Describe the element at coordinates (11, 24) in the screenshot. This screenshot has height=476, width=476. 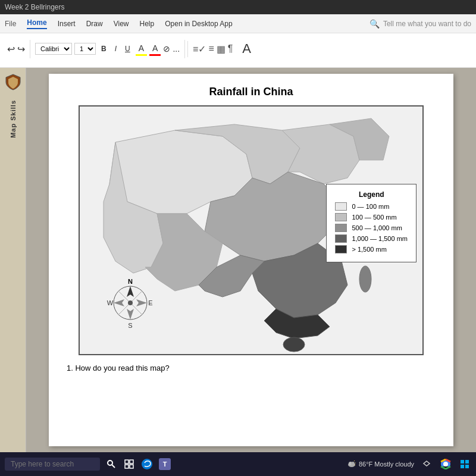
I see `tab-file: File` at that location.